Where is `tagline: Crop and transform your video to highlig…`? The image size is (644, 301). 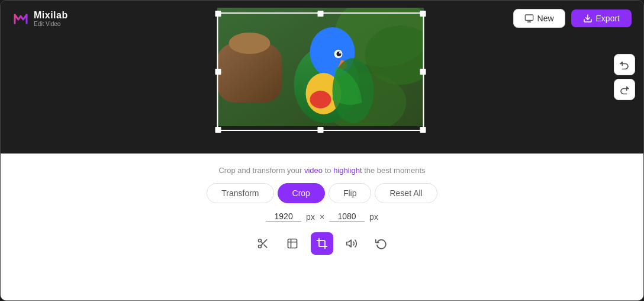 tagline: Crop and transform your video to highlig… is located at coordinates (322, 171).